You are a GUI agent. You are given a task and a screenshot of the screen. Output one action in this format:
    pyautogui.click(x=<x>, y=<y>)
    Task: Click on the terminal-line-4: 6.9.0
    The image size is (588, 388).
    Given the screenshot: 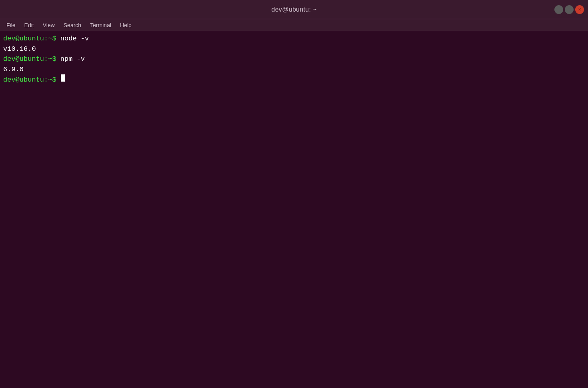 What is the action you would take?
    pyautogui.click(x=294, y=70)
    